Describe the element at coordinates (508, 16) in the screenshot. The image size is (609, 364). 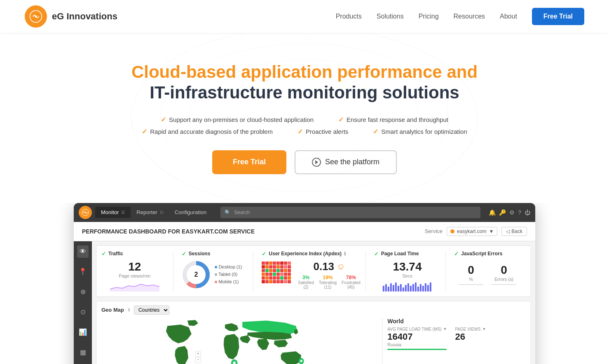
I see `nav-about: About` at that location.